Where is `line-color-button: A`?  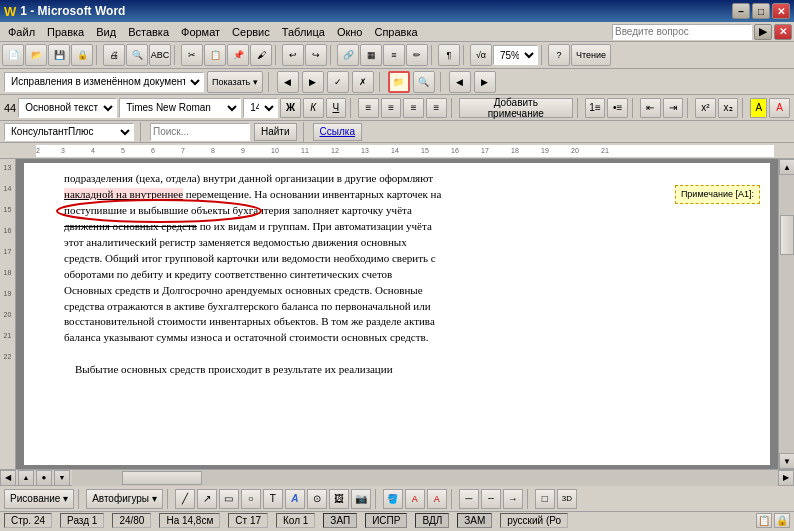 line-color-button: A is located at coordinates (415, 499).